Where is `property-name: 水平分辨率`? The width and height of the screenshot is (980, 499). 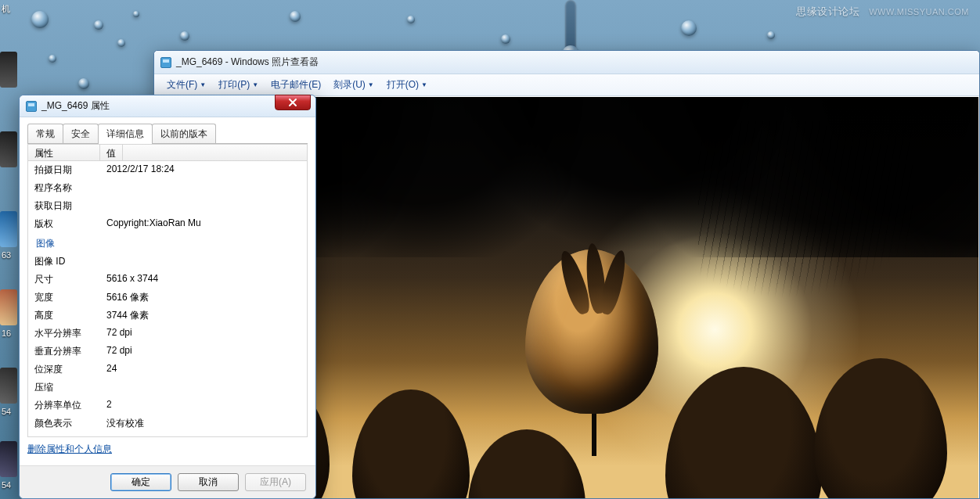
property-name: 水平分辨率 is located at coordinates (64, 333).